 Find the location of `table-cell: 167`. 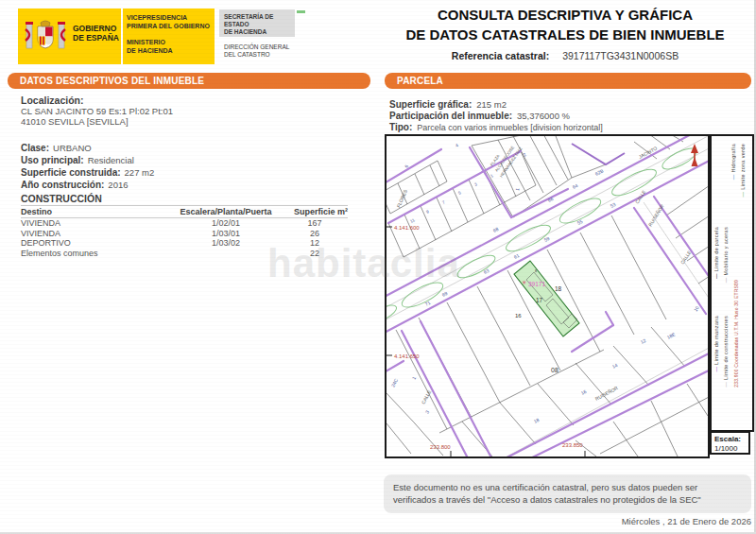

table-cell: 167 is located at coordinates (315, 223).